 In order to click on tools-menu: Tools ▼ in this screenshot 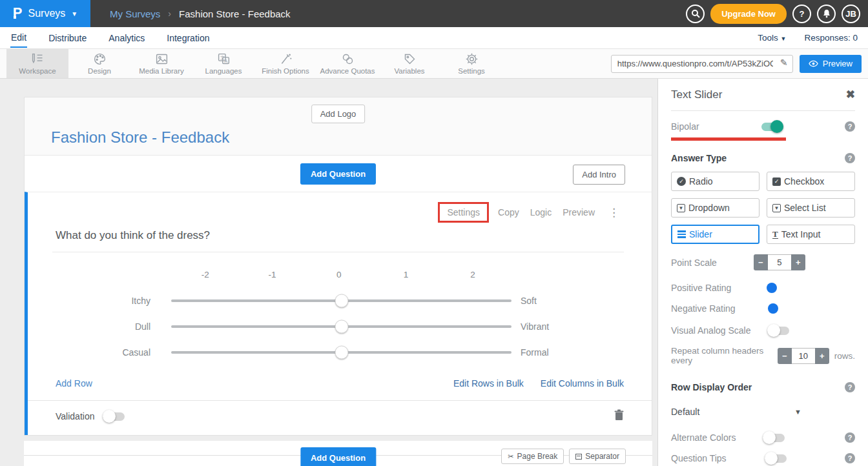, I will do `click(772, 37)`.